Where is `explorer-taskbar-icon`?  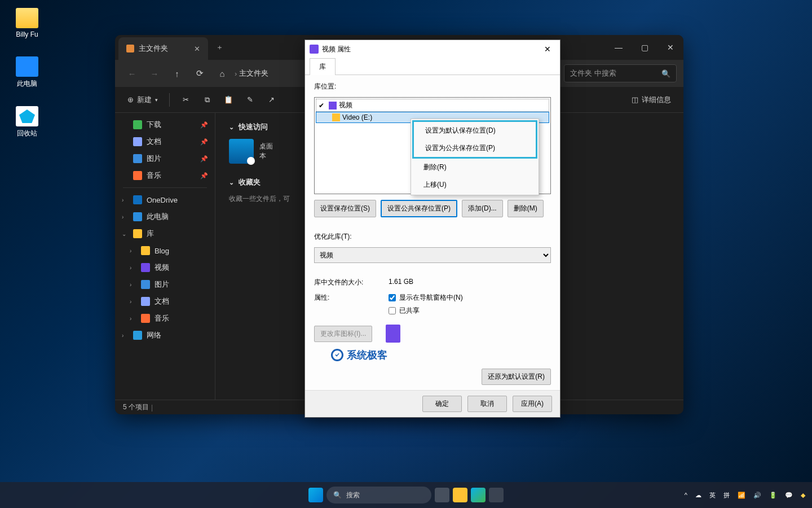 explorer-taskbar-icon is located at coordinates (460, 495).